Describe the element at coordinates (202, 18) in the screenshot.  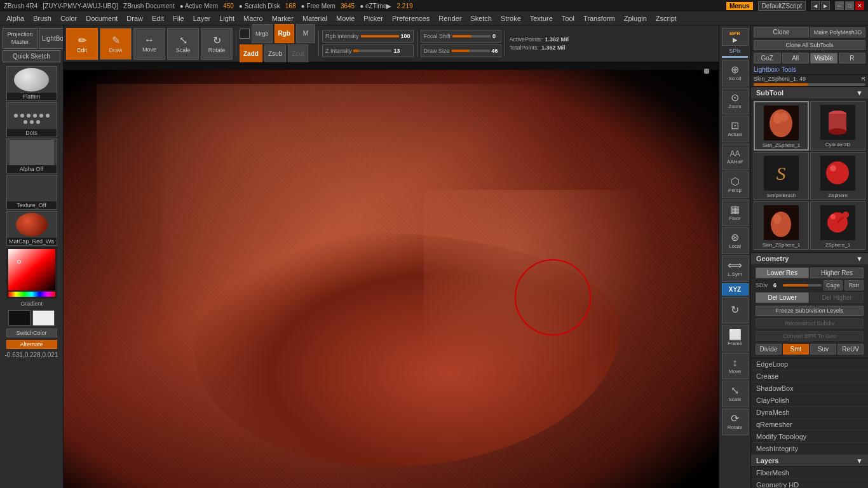
I see `menu-layer: Layer` at that location.